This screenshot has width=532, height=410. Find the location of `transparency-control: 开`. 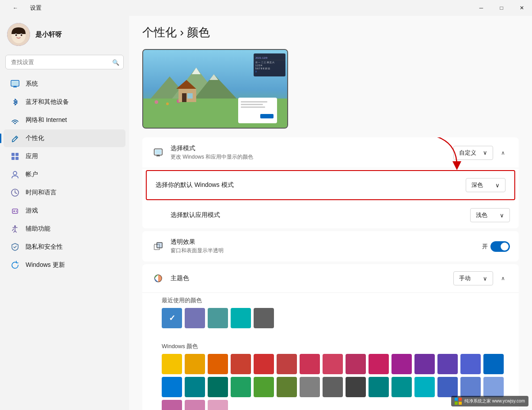

transparency-control: 开 is located at coordinates (496, 247).